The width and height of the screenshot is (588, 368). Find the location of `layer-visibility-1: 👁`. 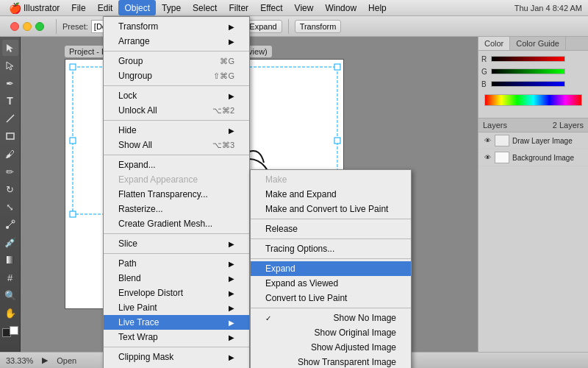

layer-visibility-1: 👁 is located at coordinates (487, 141).